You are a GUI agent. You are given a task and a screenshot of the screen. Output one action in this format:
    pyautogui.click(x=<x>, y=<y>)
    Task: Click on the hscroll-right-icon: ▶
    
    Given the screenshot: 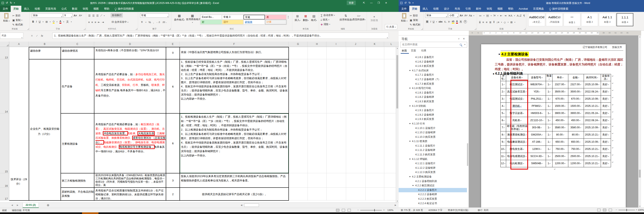 What is the action you would take?
    pyautogui.click(x=396, y=205)
    